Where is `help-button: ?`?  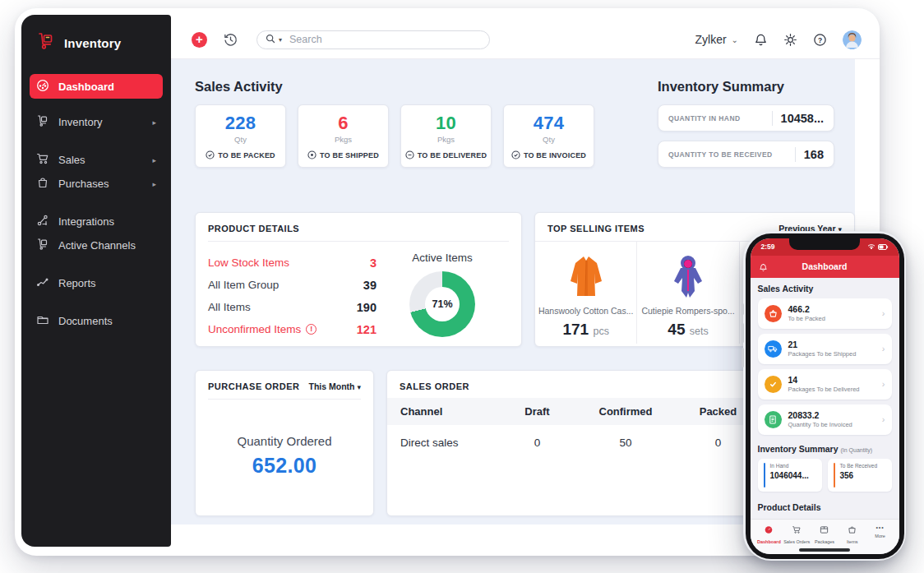
help-button: ? is located at coordinates (820, 39).